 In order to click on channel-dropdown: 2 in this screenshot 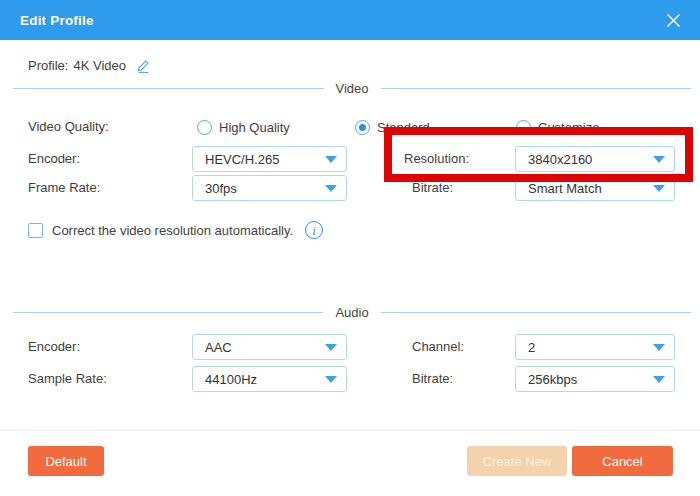, I will do `click(595, 347)`.